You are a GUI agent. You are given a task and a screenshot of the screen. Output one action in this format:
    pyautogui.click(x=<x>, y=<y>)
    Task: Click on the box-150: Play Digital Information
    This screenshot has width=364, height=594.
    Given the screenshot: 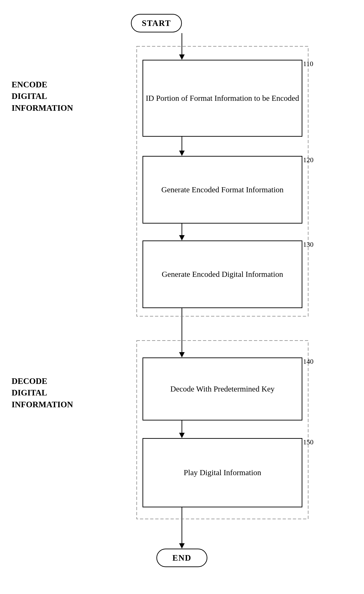 What is the action you would take?
    pyautogui.click(x=222, y=473)
    